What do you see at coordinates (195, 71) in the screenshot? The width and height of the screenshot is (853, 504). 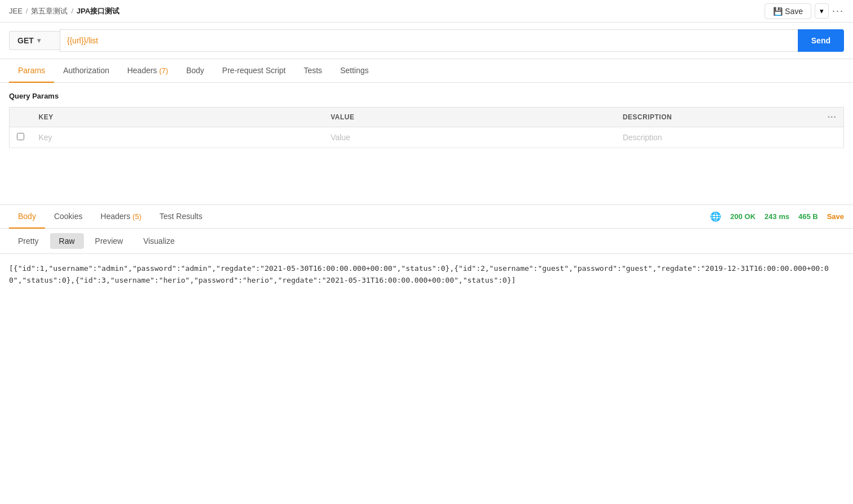 I see `tab-body: Body` at bounding box center [195, 71].